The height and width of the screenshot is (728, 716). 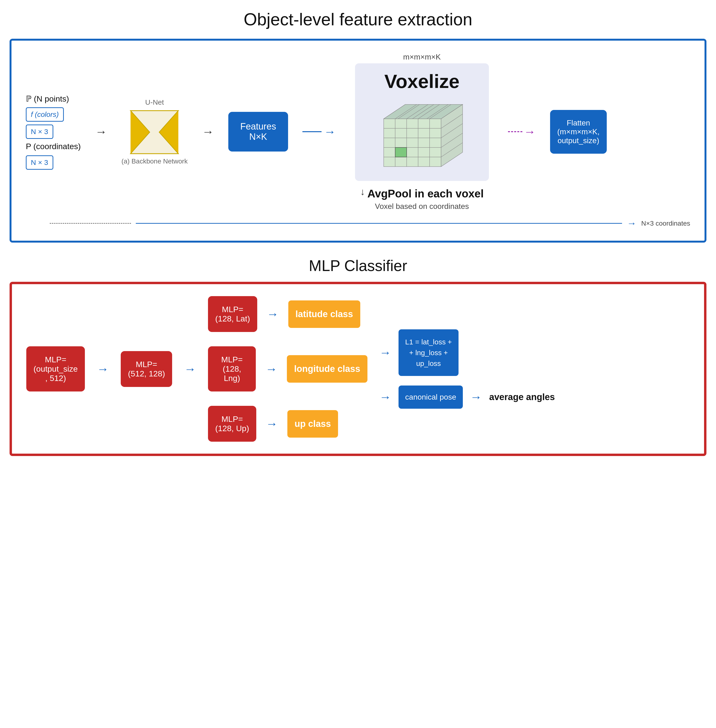 What do you see at coordinates (467, 397) in the screenshot?
I see `canonical-row: → canonical pose → average angles` at bounding box center [467, 397].